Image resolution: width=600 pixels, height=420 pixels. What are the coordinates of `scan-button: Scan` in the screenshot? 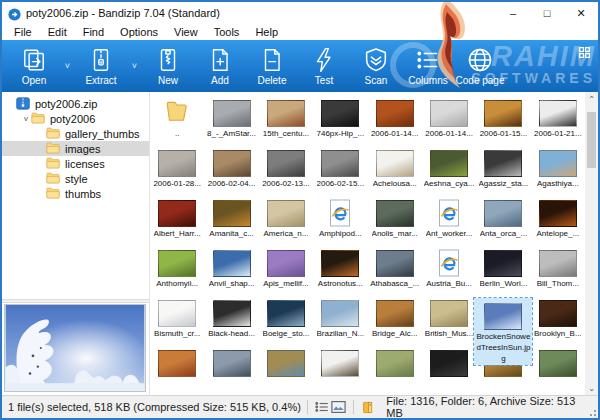 It's located at (376, 66).